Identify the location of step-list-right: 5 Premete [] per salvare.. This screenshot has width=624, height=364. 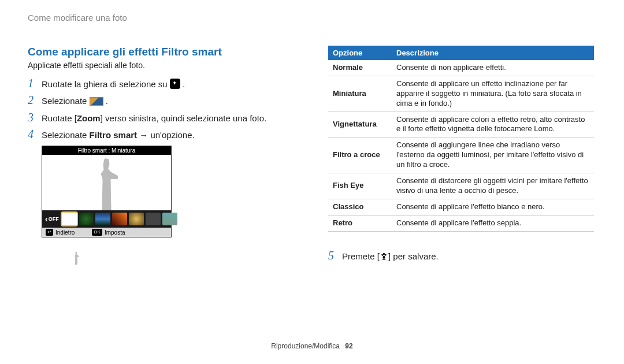
(461, 255).